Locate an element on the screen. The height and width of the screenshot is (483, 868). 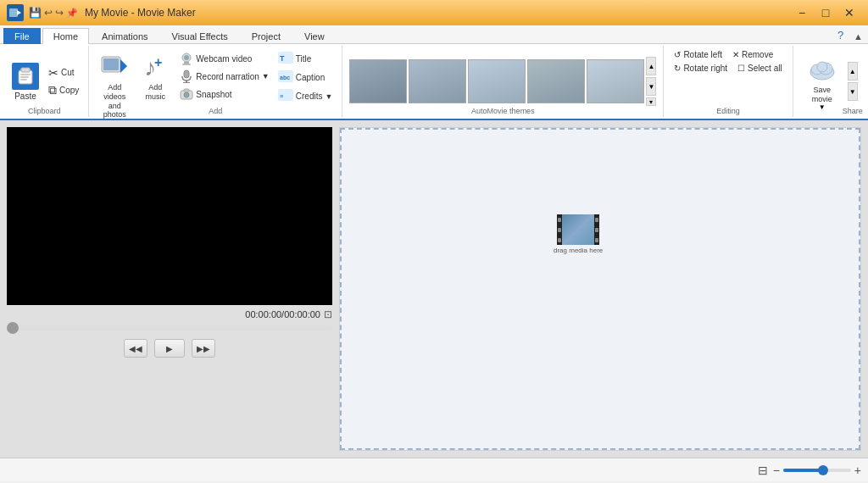
minimize-button: − is located at coordinates (802, 13).